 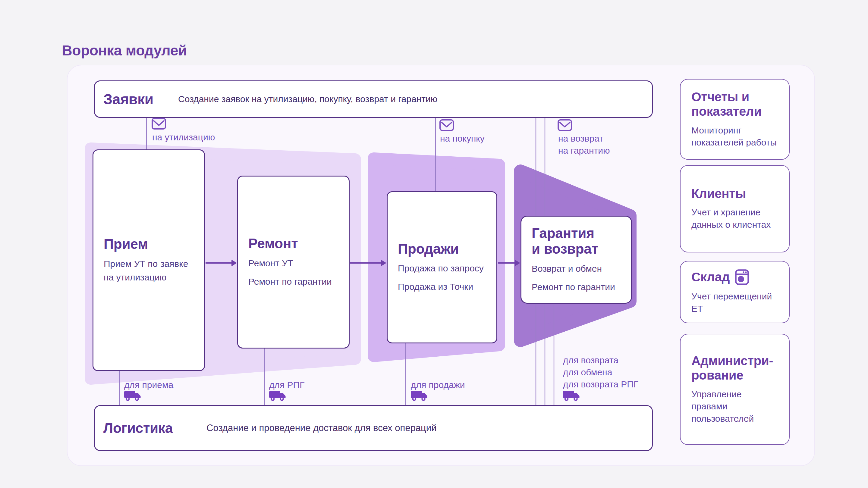 What do you see at coordinates (736, 219) in the screenshot?
I see `sidebar-card-subtitle: Учет и хранение данных о клиентах` at bounding box center [736, 219].